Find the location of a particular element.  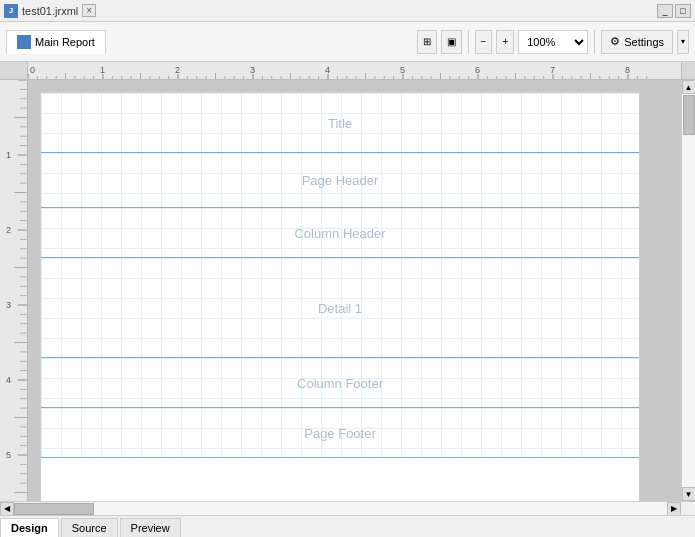

main-report-tab: Main Report is located at coordinates (56, 42).